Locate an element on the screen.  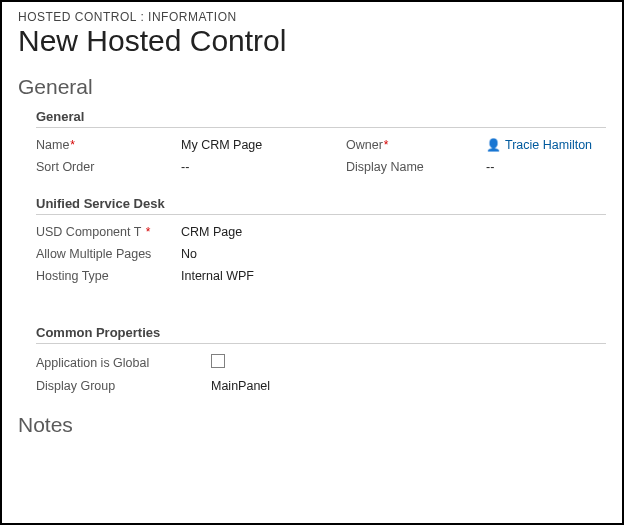
label-owner: Owner* is located at coordinates (416, 145).